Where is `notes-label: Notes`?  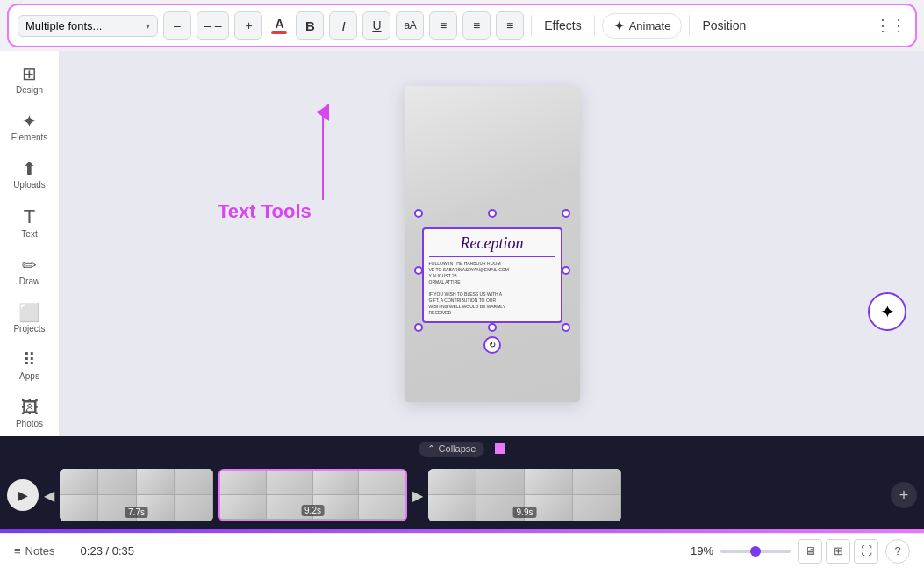 notes-label: Notes is located at coordinates (40, 551).